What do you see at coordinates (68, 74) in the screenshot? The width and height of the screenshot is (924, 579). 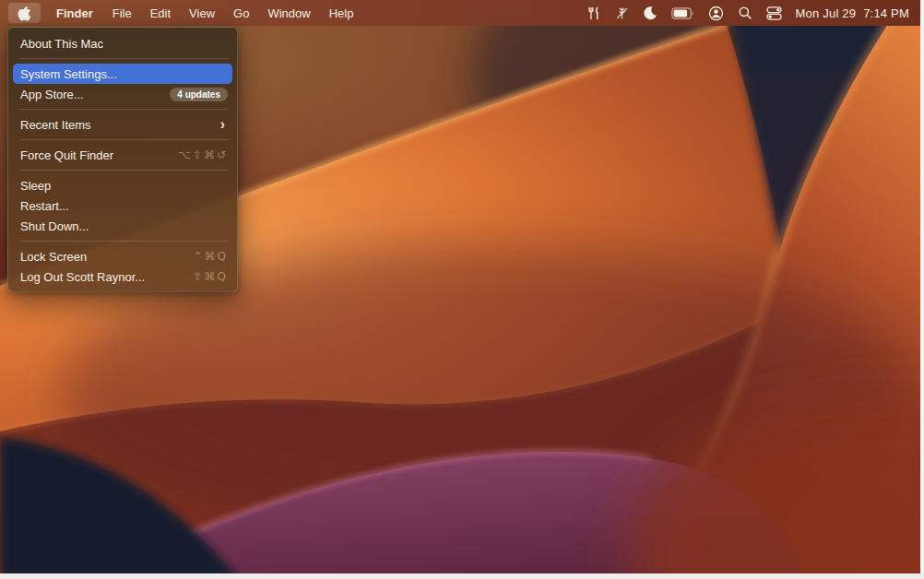 I see `menu-item-label: System Settings...` at bounding box center [68, 74].